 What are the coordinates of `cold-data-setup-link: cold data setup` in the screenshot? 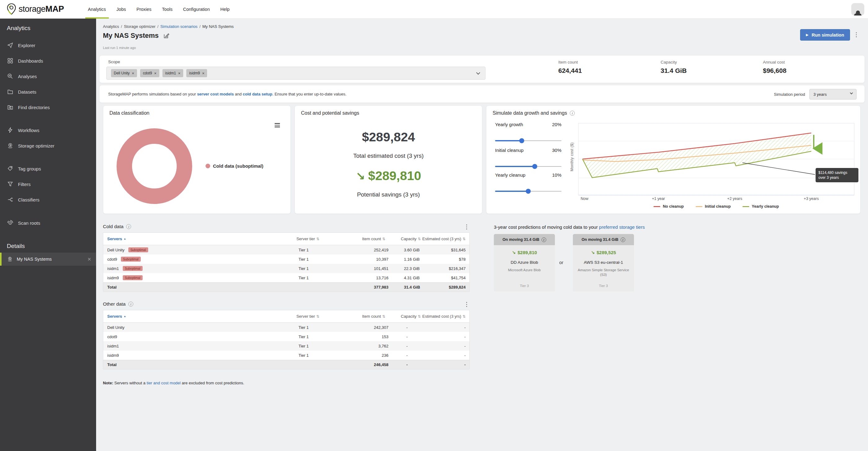 It's located at (257, 94).